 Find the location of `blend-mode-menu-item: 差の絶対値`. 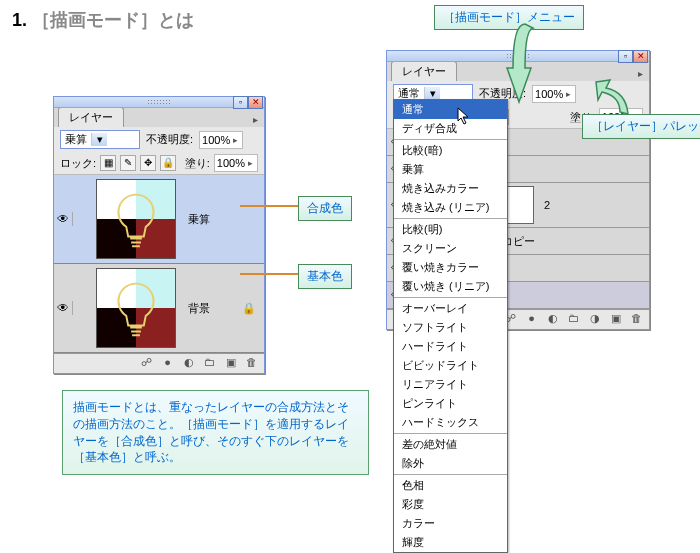

blend-mode-menu-item: 差の絶対値 is located at coordinates (450, 444).